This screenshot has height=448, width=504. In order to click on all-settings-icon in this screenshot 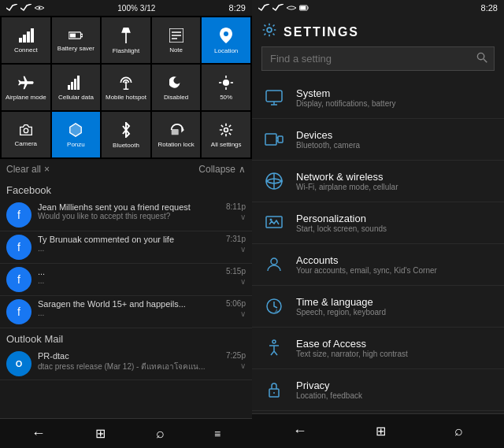, I will do `click(226, 131)`.